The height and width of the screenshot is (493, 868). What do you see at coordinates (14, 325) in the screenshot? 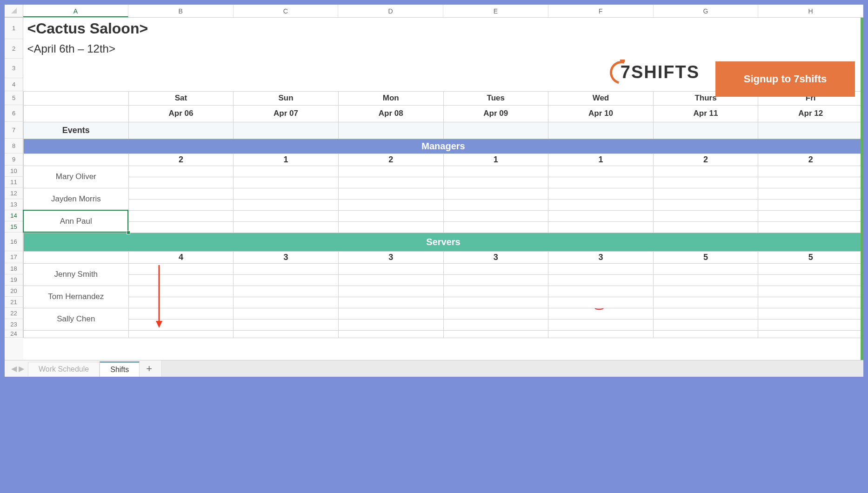
I see `row-header-23: 23` at bounding box center [14, 325].